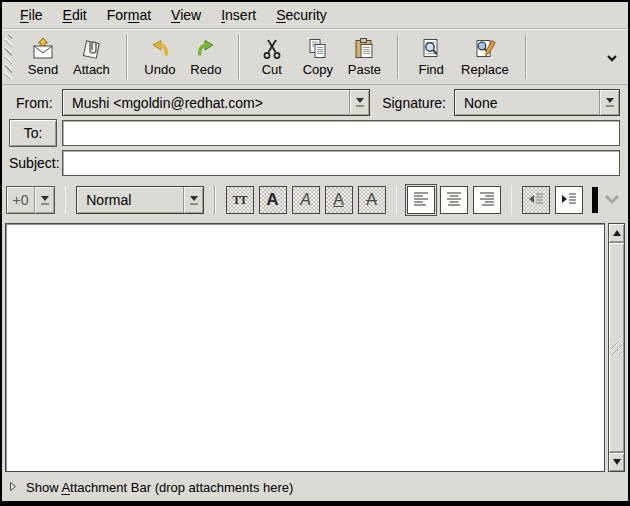 The image size is (630, 506). What do you see at coordinates (92, 57) in the screenshot?
I see `attach-button: Attach` at bounding box center [92, 57].